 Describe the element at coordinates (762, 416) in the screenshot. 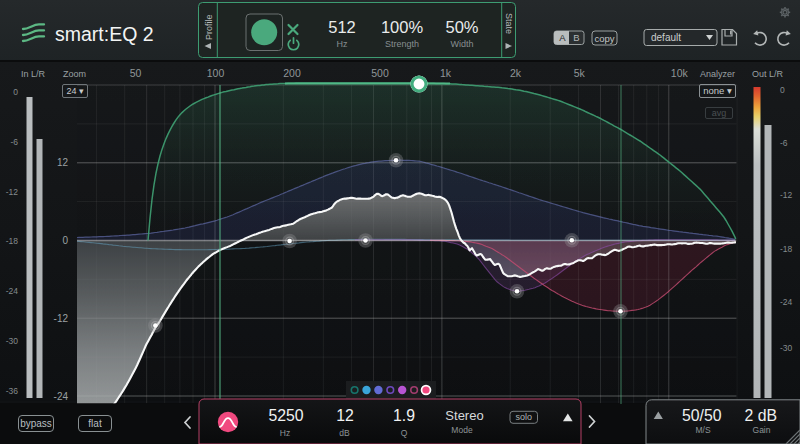

I see `svg-text: 2 dB` at that location.